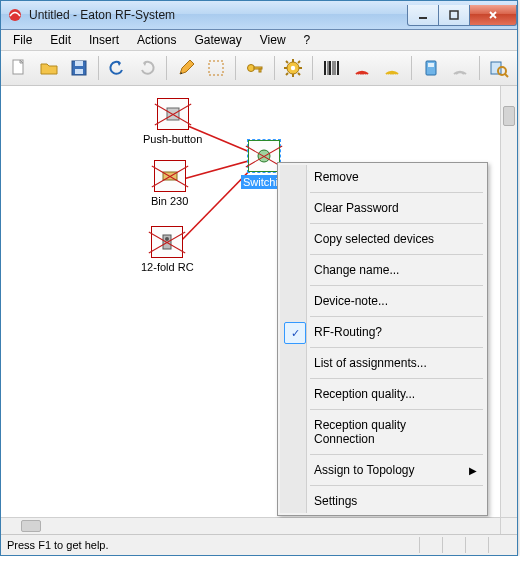 Image resolution: width=520 pixels, height=563 pixels. I want to click on save-button, so click(79, 68).